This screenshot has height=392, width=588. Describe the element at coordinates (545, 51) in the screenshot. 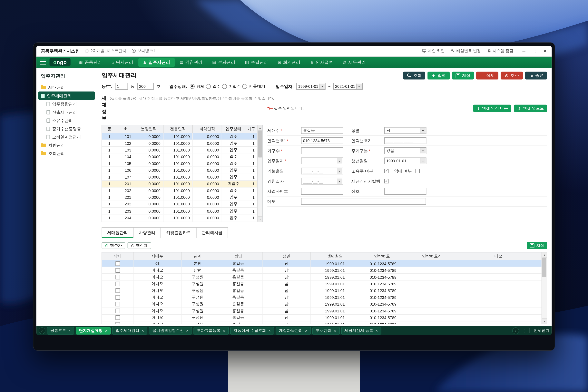

I see `close-button: ✕` at that location.